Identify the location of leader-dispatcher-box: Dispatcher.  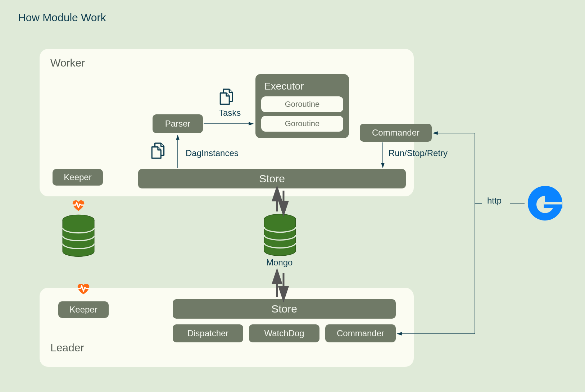
(208, 333).